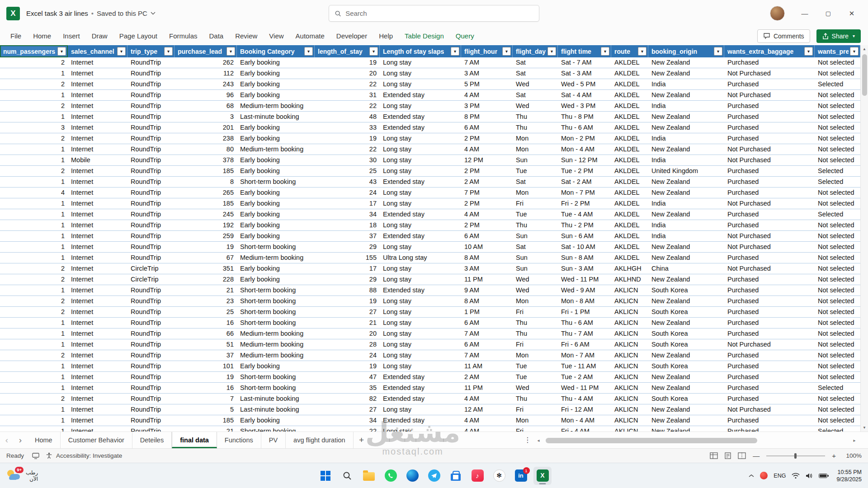 This screenshot has height=488, width=868. What do you see at coordinates (347, 290) in the screenshot?
I see `cell-length-of-stay: 88` at bounding box center [347, 290].